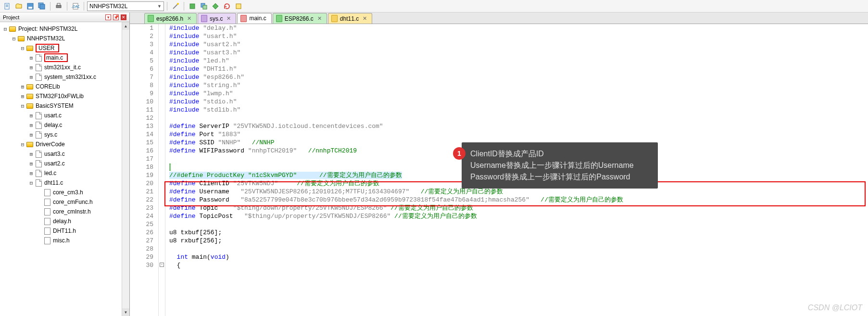 The width and height of the screenshot is (868, 316). Describe the element at coordinates (518, 61) in the screenshot. I see `code-line: #include "led.h"` at that location.